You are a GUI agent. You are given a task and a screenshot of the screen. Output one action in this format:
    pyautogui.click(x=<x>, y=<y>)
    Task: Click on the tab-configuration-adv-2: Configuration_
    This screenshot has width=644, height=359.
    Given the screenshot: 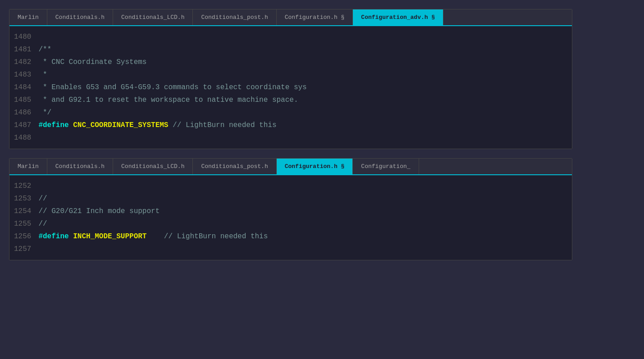 What is the action you would take?
    pyautogui.click(x=386, y=167)
    